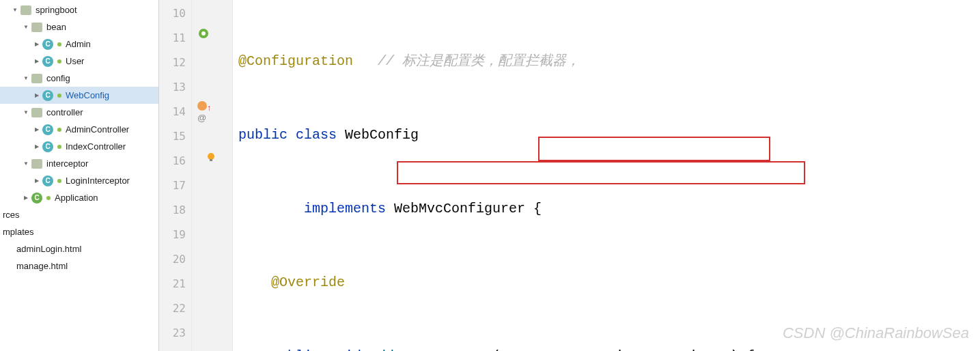  I want to click on tree-class-application: Application, so click(79, 198).